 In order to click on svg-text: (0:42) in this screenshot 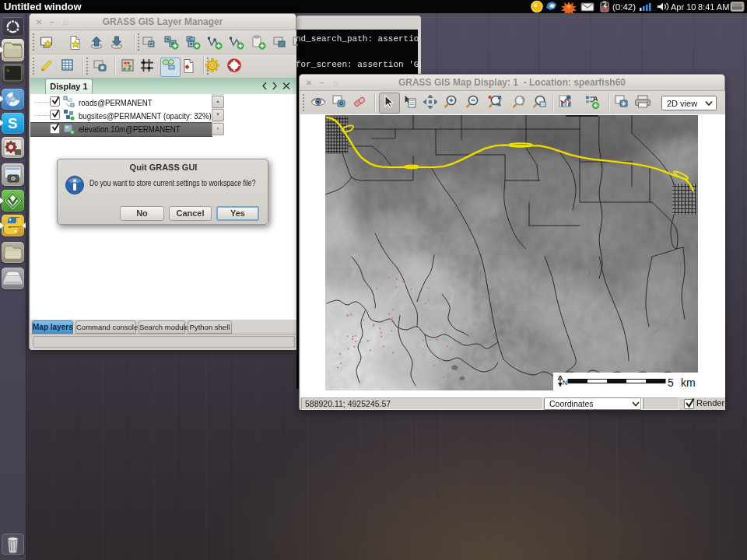, I will do `click(624, 7)`.